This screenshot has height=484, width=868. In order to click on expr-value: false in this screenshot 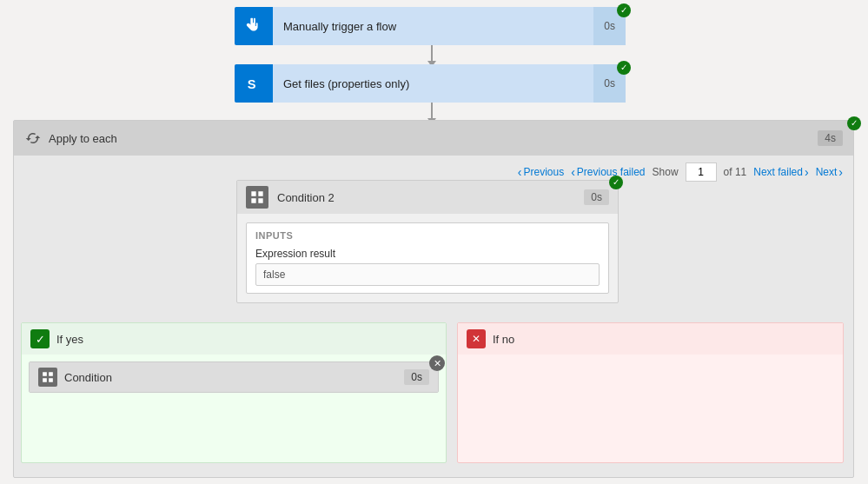, I will do `click(427, 275)`.